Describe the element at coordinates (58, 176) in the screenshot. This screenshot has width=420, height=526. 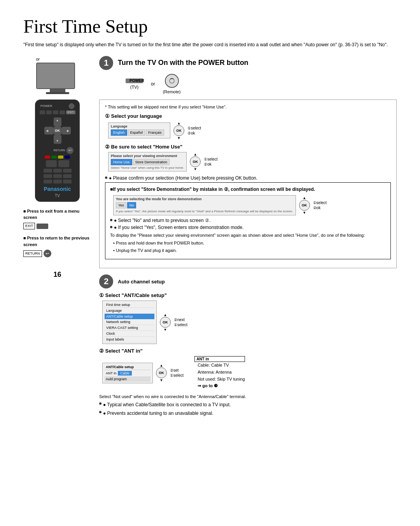
I see `remote-btn-l2` at that location.